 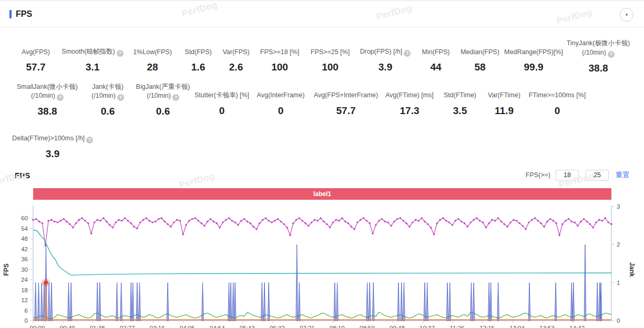 I want to click on metric-label: Delta(FTime)>100ms [/h]?, so click(x=53, y=135).